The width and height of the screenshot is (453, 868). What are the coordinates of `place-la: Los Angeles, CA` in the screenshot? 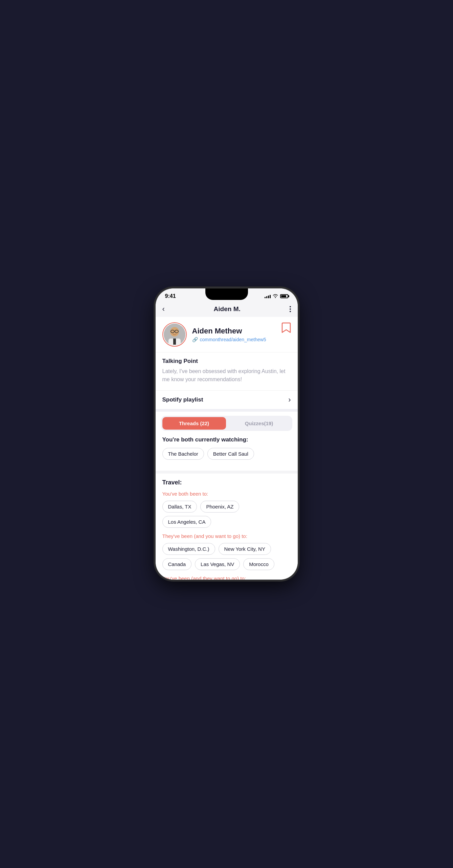 It's located at (187, 522).